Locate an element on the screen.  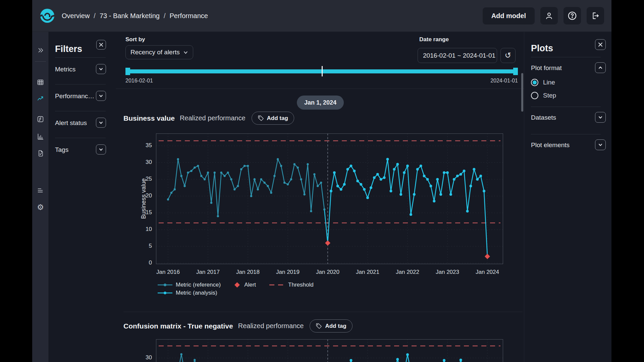
date-slider-handle-start is located at coordinates (128, 71).